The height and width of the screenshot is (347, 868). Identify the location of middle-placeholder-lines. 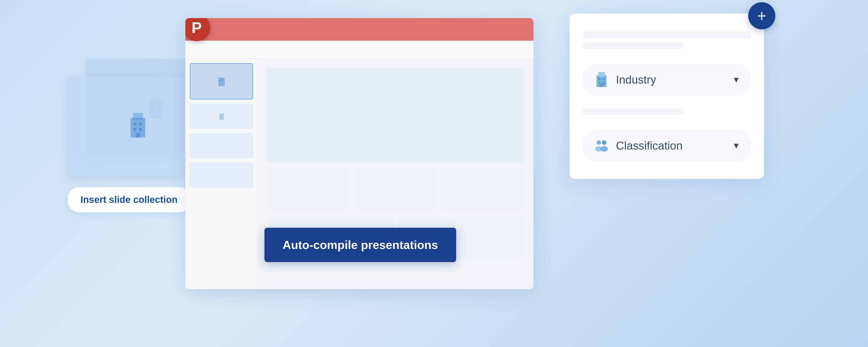
(667, 112).